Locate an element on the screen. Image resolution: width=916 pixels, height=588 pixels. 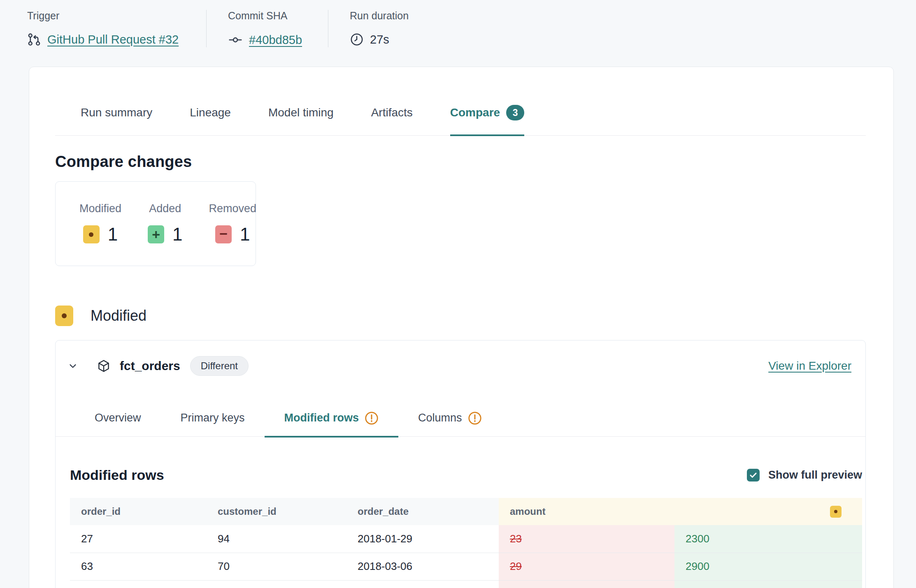
cell-order-id: 63 is located at coordinates (138, 567).